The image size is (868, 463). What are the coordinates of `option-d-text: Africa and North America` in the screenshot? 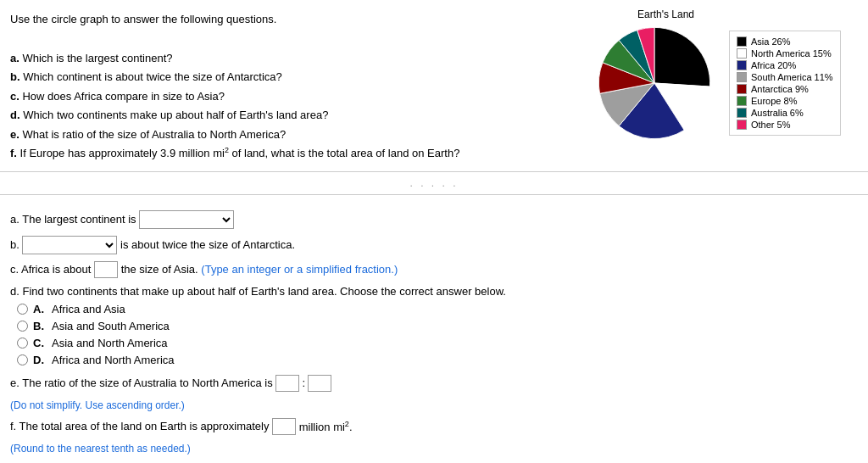 It's located at (114, 360).